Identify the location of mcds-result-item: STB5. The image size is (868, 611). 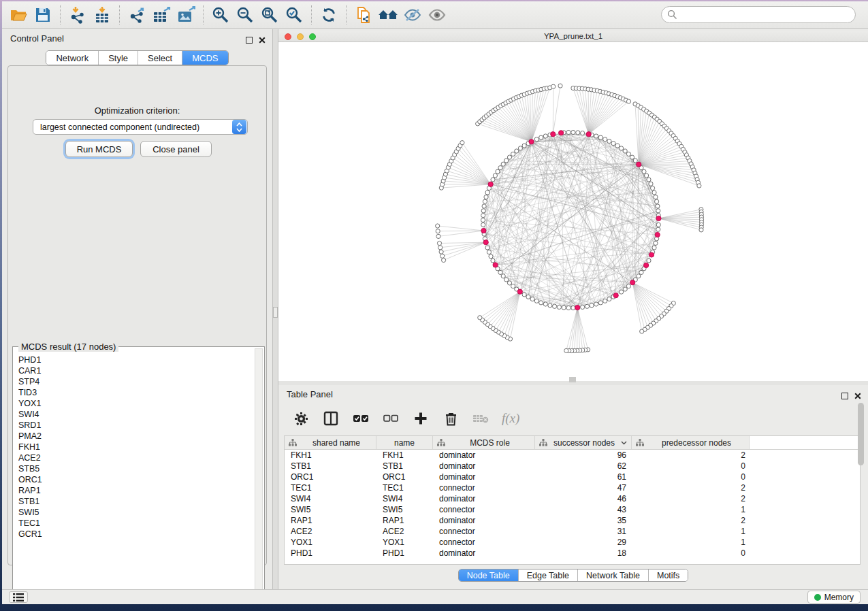
(135, 469).